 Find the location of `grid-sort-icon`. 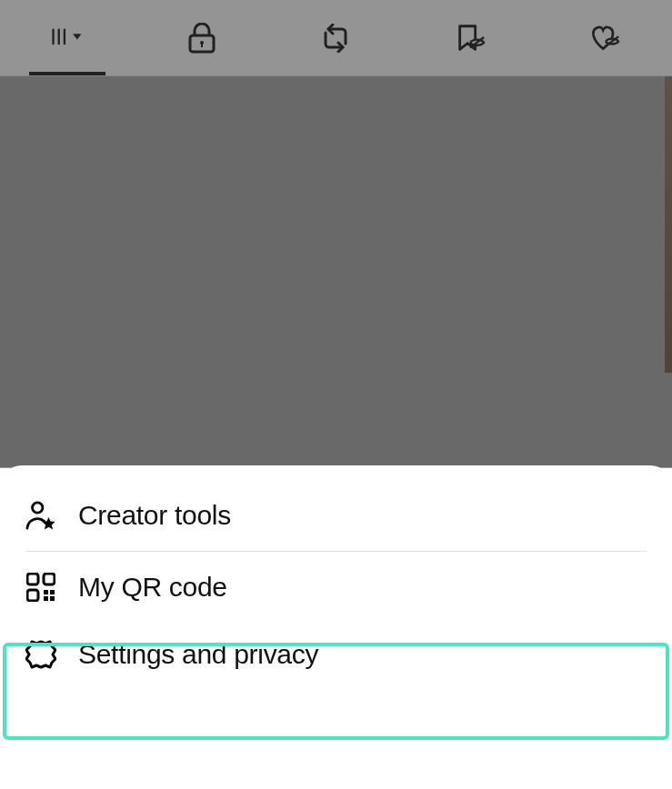

grid-sort-icon is located at coordinates (67, 38).